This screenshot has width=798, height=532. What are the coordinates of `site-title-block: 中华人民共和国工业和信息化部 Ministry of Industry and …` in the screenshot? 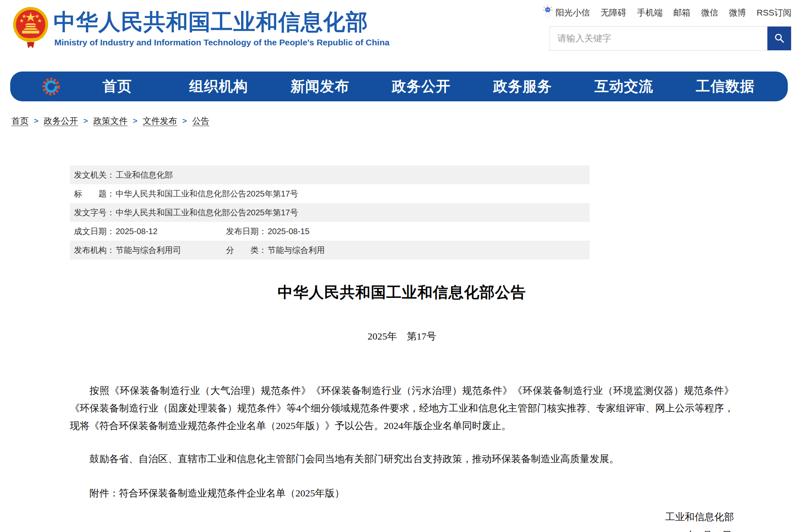 It's located at (221, 29).